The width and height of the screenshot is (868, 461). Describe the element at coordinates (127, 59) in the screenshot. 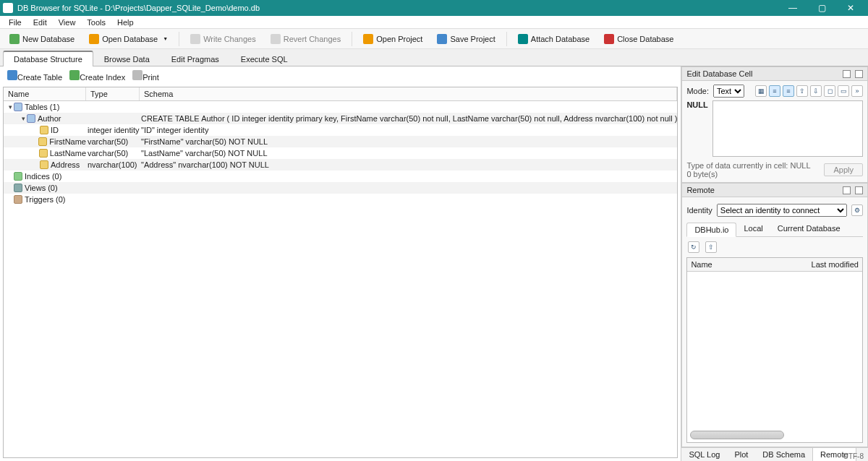

I see `tab-browse-data: Browse Data` at that location.